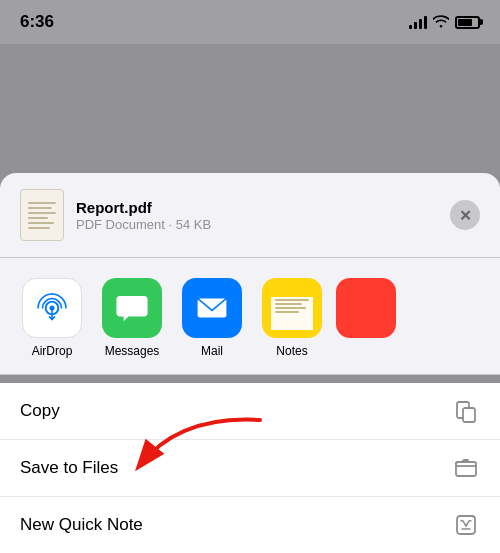  What do you see at coordinates (132, 351) in the screenshot?
I see `messages-label: Messages` at bounding box center [132, 351].